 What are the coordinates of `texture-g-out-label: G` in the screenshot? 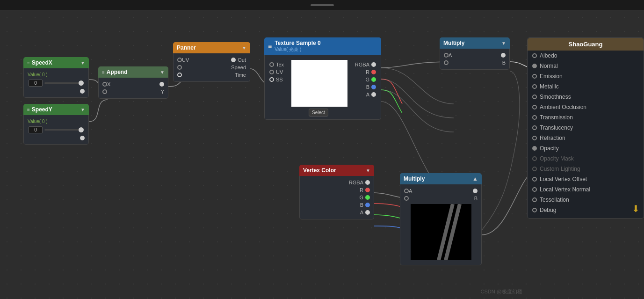 It's located at (368, 80).